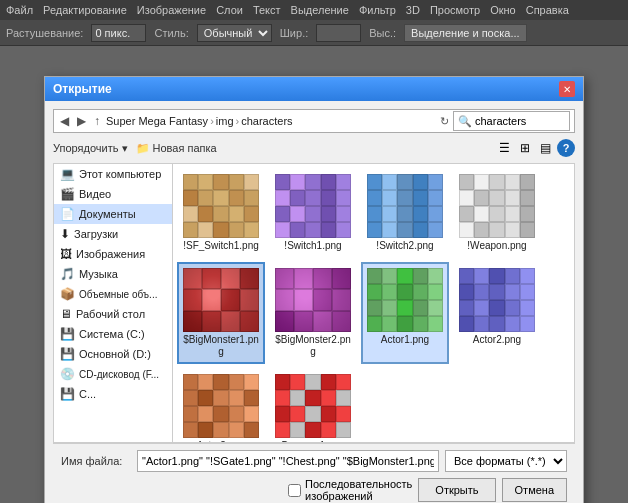 This screenshot has width=628, height=503. I want to click on sidebar-item-video: 🎬 Видео, so click(113, 194).